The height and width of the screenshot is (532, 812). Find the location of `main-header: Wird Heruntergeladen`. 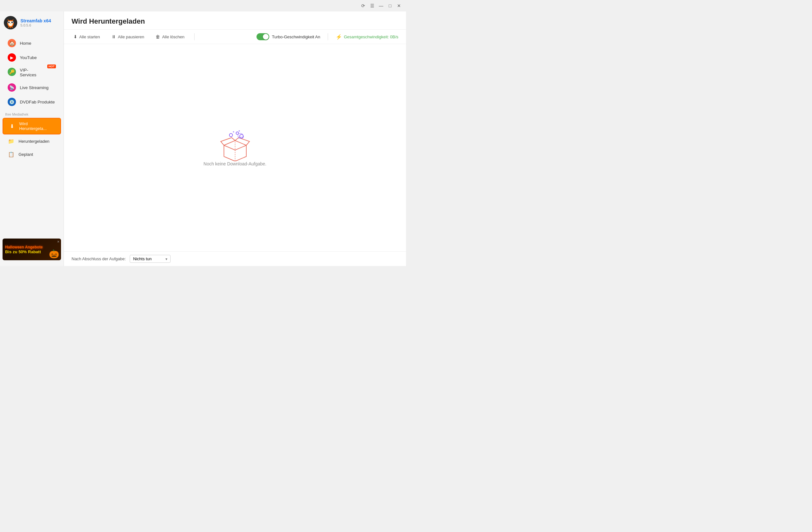

main-header: Wird Heruntergeladen is located at coordinates (235, 20).